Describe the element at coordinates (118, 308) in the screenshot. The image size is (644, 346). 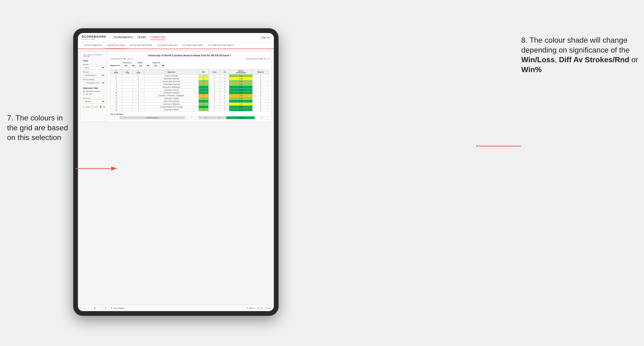
I see `view-label: 👁 View: Original` at that location.